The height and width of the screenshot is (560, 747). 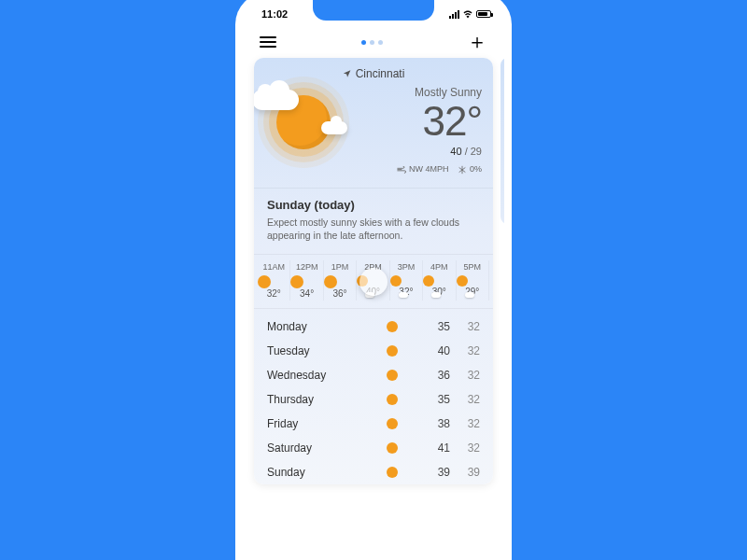 I want to click on day-high: 41, so click(x=439, y=448).